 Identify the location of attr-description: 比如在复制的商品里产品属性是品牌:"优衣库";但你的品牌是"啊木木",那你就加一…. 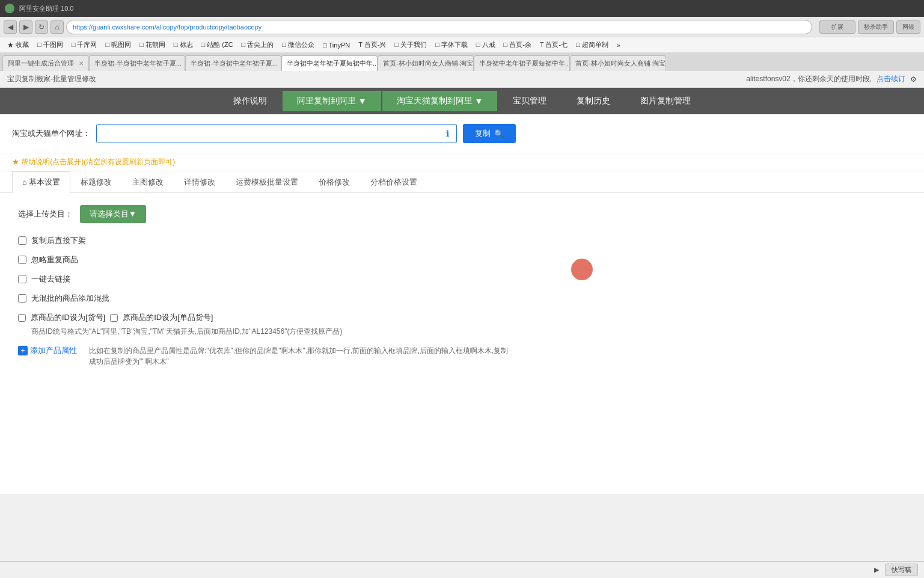
(299, 356).